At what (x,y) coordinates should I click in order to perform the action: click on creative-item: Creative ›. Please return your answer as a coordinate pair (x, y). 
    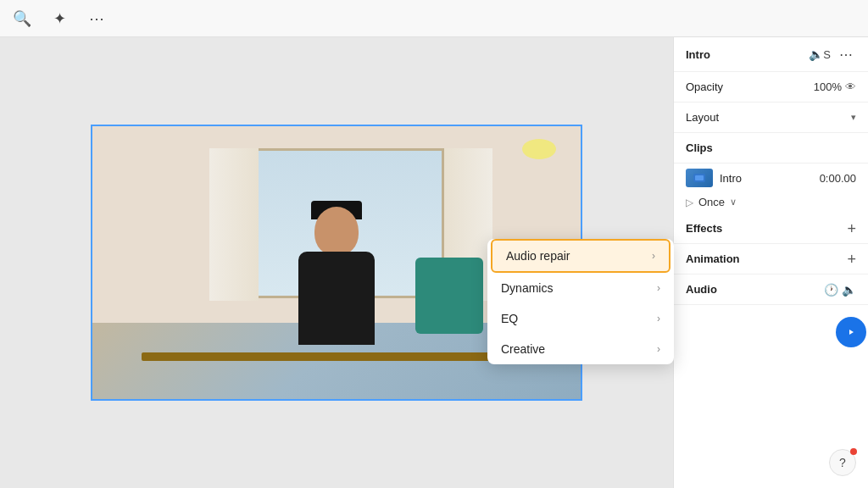
    Looking at the image, I should click on (581, 349).